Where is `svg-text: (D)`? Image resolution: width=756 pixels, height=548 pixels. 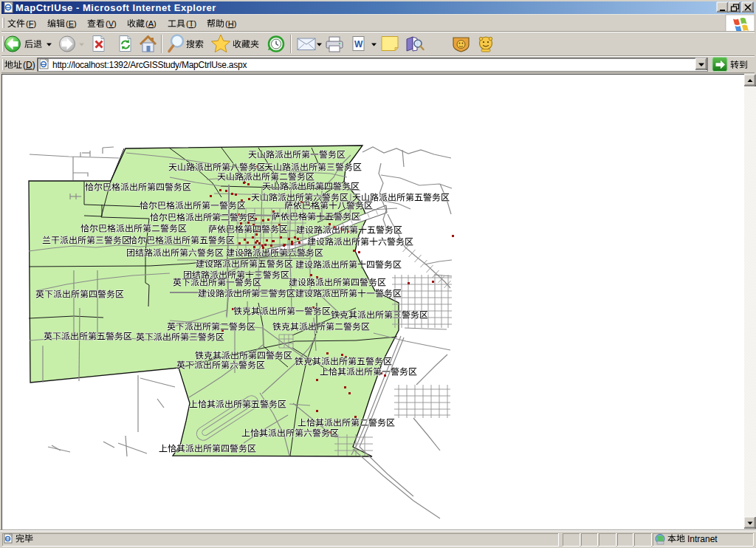 svg-text: (D) is located at coordinates (30, 65).